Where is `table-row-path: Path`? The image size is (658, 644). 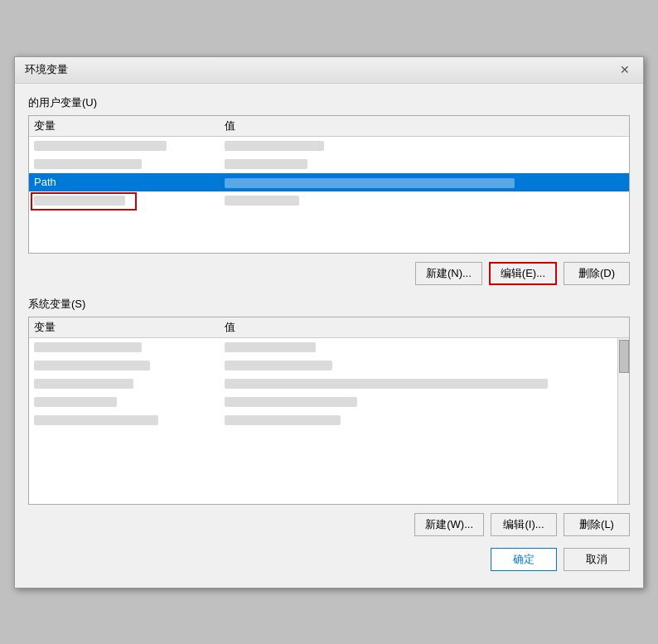 table-row-path: Path is located at coordinates (329, 182).